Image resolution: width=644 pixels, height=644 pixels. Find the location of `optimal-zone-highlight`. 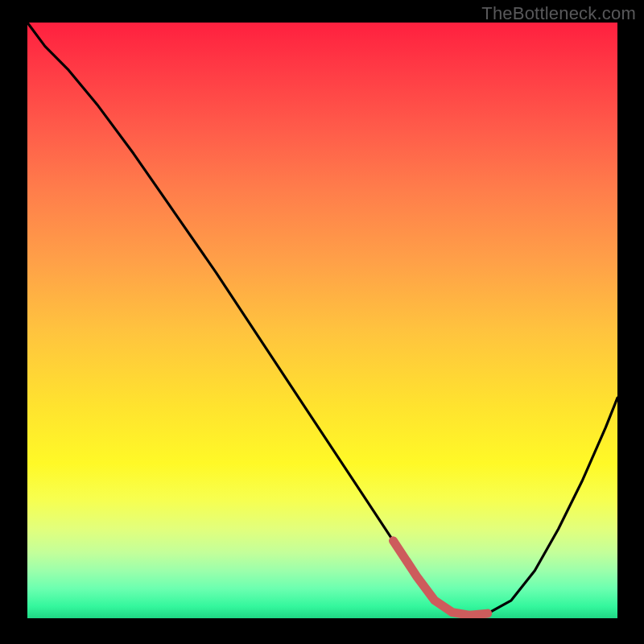

optimal-zone-highlight is located at coordinates (441, 578).